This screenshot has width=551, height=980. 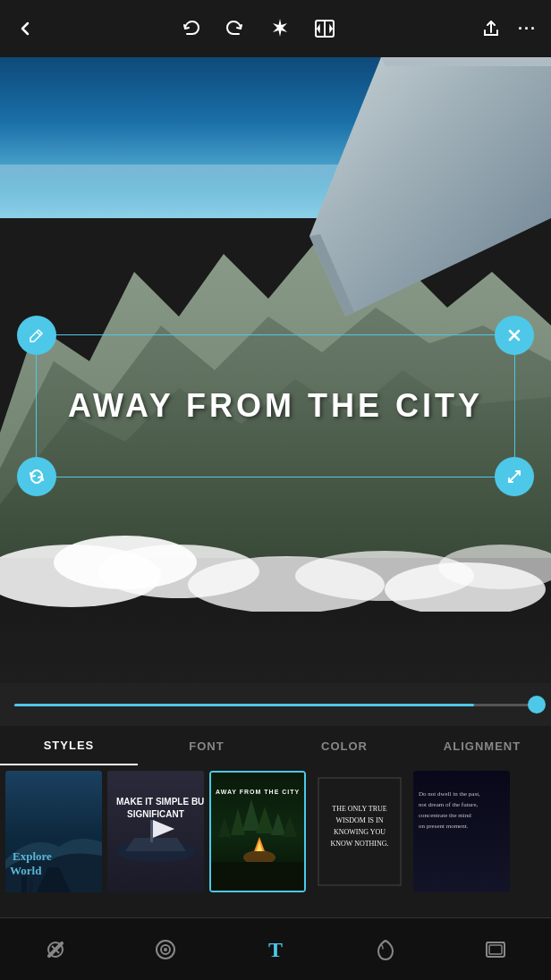 I want to click on tab-alignment: ALIGNMENT, so click(x=482, y=746).